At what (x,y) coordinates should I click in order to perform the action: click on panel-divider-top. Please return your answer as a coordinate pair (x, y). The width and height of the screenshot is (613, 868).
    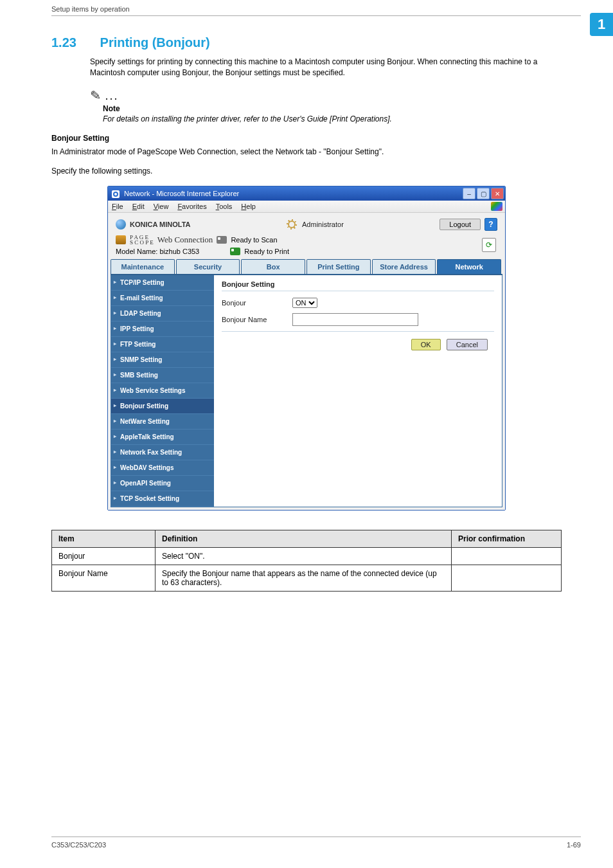
    Looking at the image, I should click on (358, 291).